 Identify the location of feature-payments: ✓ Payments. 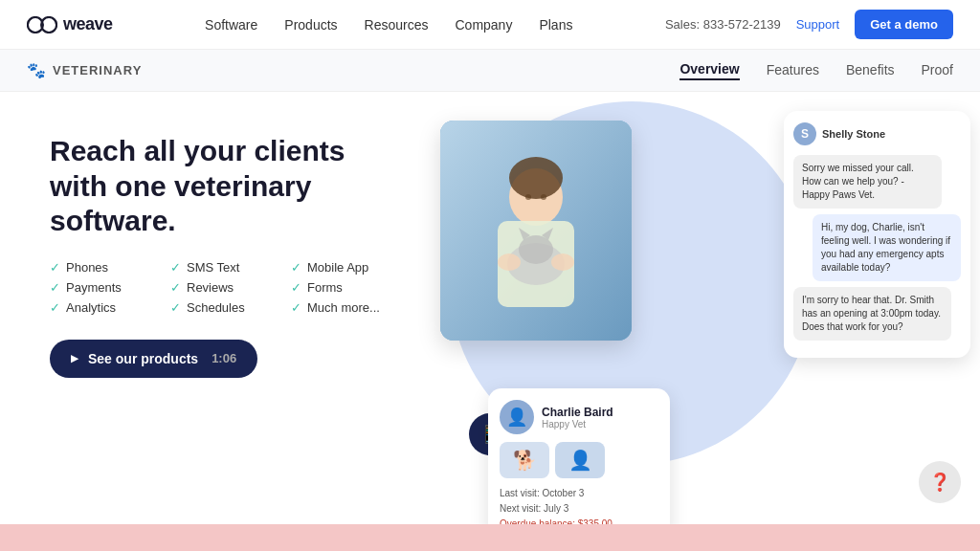
(110, 287).